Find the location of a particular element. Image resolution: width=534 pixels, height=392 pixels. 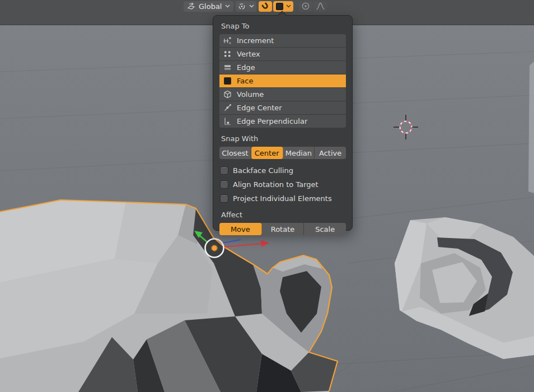

menu-item-vertex: Vertex is located at coordinates (283, 54).